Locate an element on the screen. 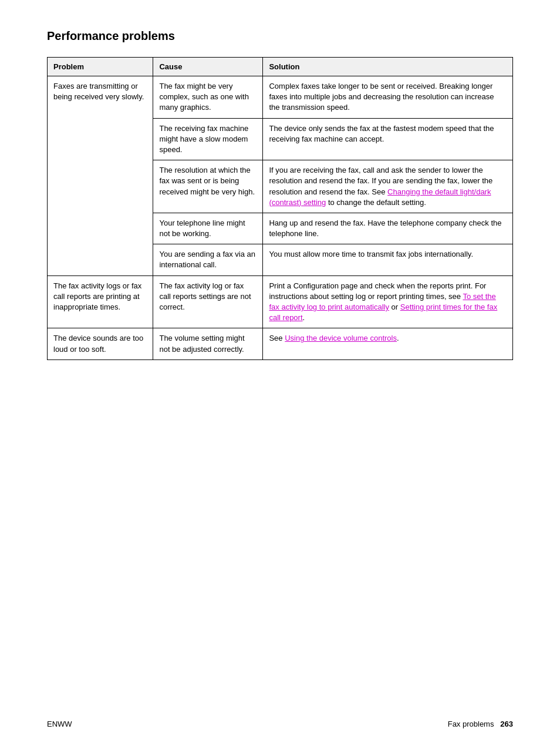 This screenshot has width=560, height=746. footer-section-label: Fax problems is located at coordinates (471, 724).